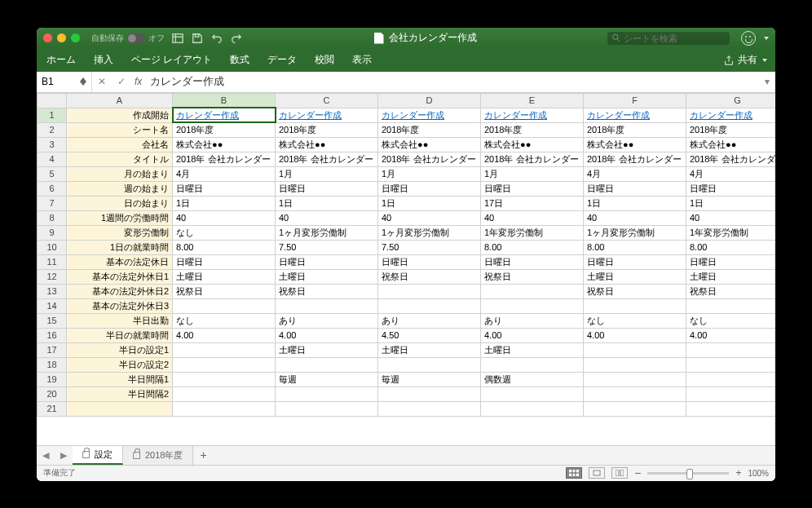  Describe the element at coordinates (102, 82) in the screenshot. I see `cancel-formula-button: ✕` at that location.